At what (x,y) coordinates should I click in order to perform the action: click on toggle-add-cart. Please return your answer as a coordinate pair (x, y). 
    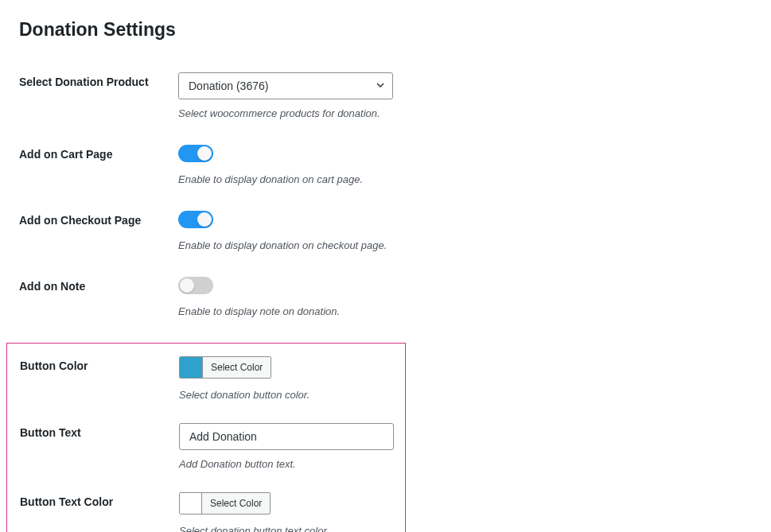
    Looking at the image, I should click on (196, 153).